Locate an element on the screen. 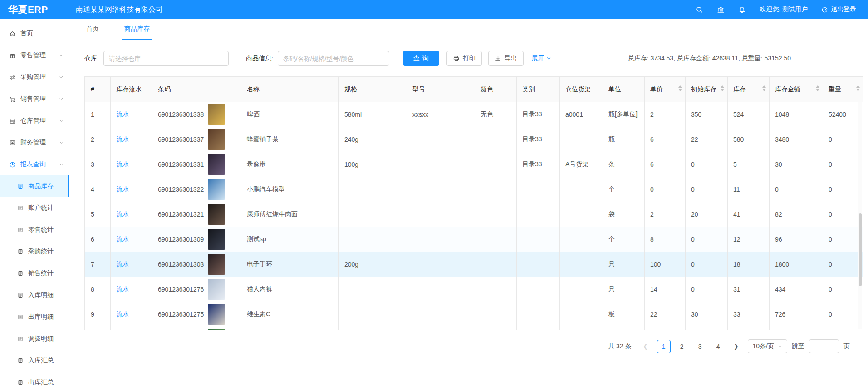 This screenshot has height=387, width=868. sidebar-subitem-出库汇总: 出库汇总 is located at coordinates (34, 379).